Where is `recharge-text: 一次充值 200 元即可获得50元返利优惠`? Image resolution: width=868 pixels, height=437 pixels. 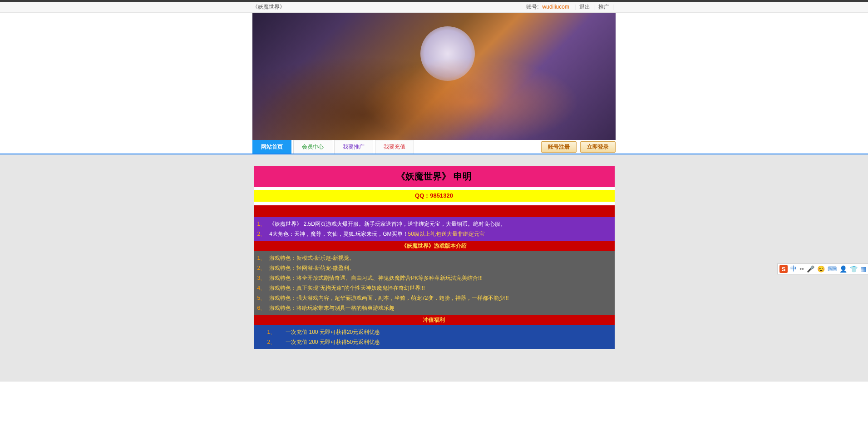 recharge-text: 一次充值 200 元即可获得50元返利优惠 is located at coordinates (333, 342).